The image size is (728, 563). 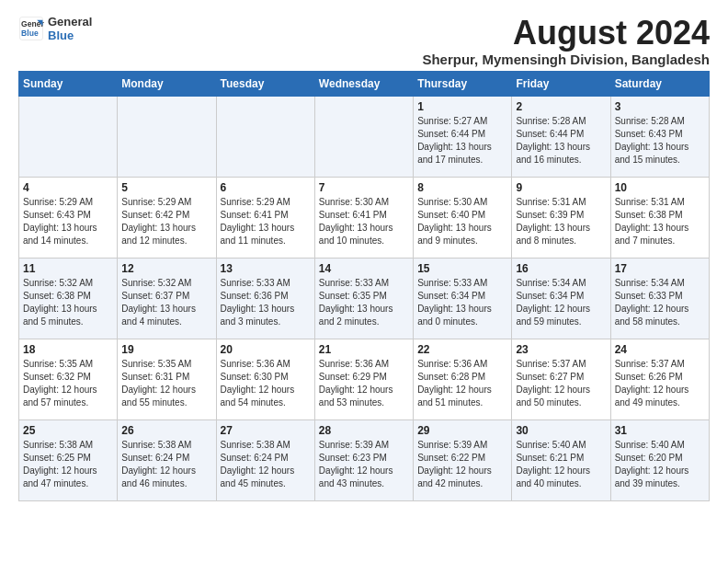 What do you see at coordinates (68, 217) in the screenshot?
I see `calendar-cell: 4Sunrise: 5:29 AM Sunset: 6:43 PM Daylig…` at bounding box center [68, 217].